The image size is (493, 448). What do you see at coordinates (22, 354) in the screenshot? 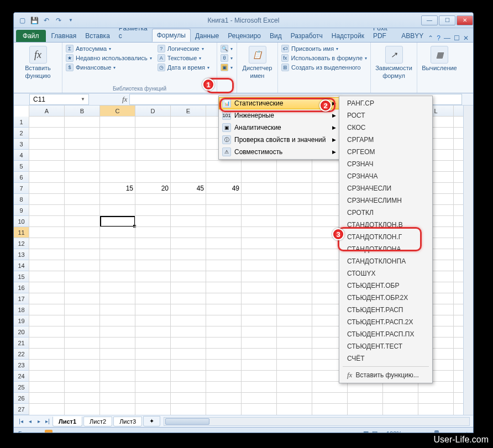
I see `row-header-22: 22` at bounding box center [22, 354].